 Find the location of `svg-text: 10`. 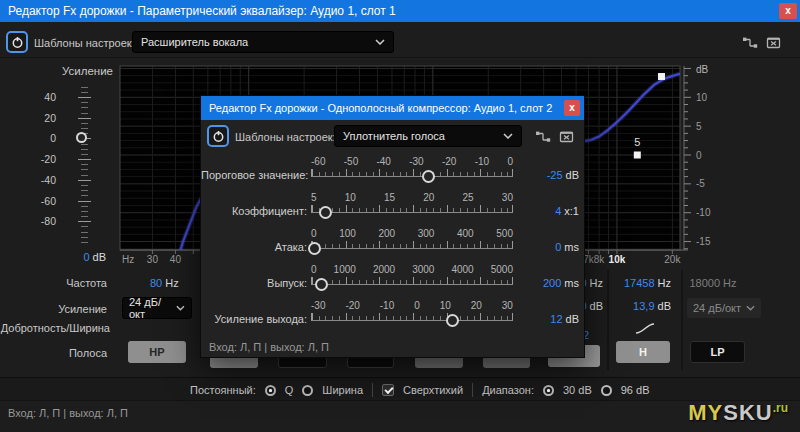

svg-text: 10 is located at coordinates (702, 98).